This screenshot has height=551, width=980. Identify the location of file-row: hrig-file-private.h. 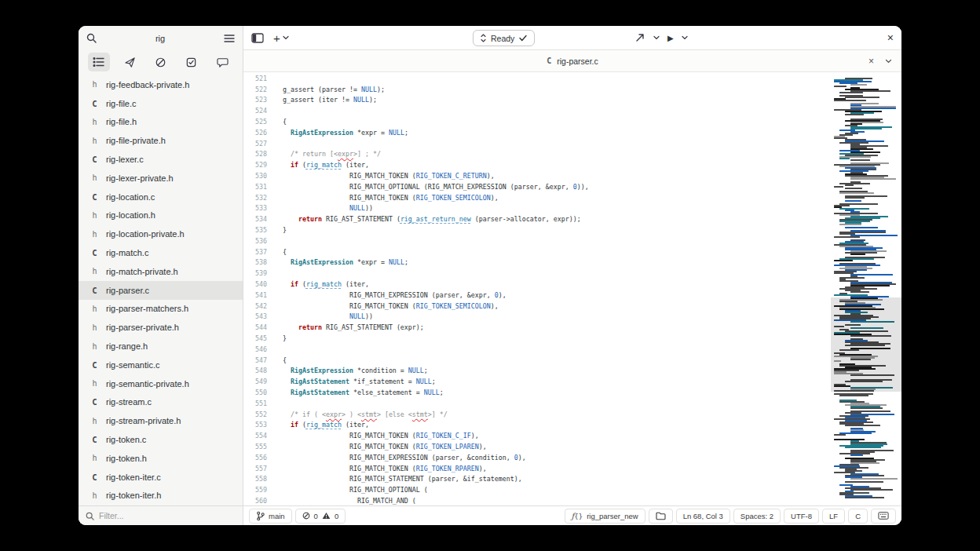
(160, 140).